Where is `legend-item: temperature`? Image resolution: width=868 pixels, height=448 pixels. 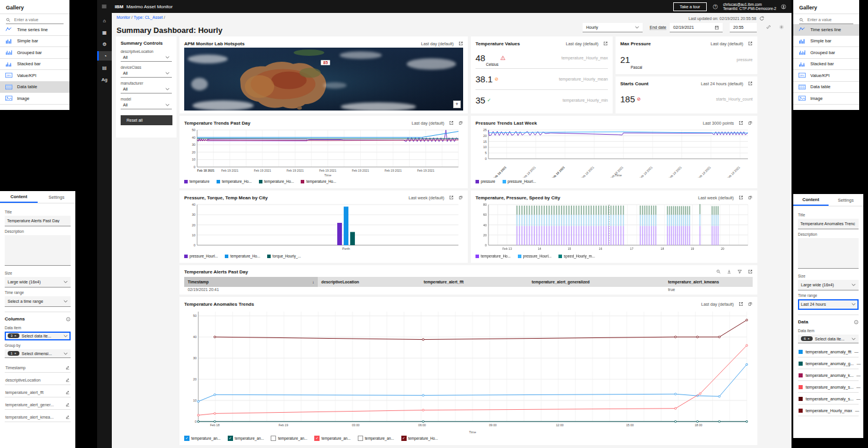
legend-item: temperature is located at coordinates (197, 181).